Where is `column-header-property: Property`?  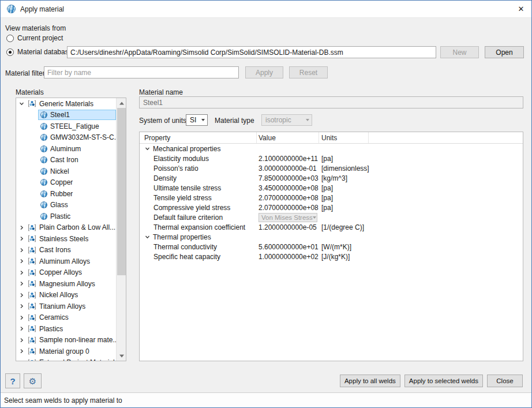
column-header-property: Property is located at coordinates (198, 137).